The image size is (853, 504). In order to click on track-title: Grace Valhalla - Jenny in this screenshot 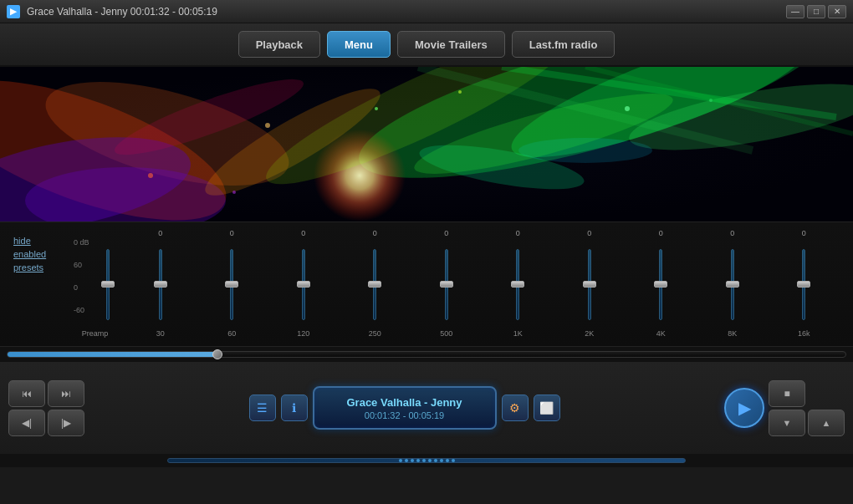, I will do `click(404, 403)`.